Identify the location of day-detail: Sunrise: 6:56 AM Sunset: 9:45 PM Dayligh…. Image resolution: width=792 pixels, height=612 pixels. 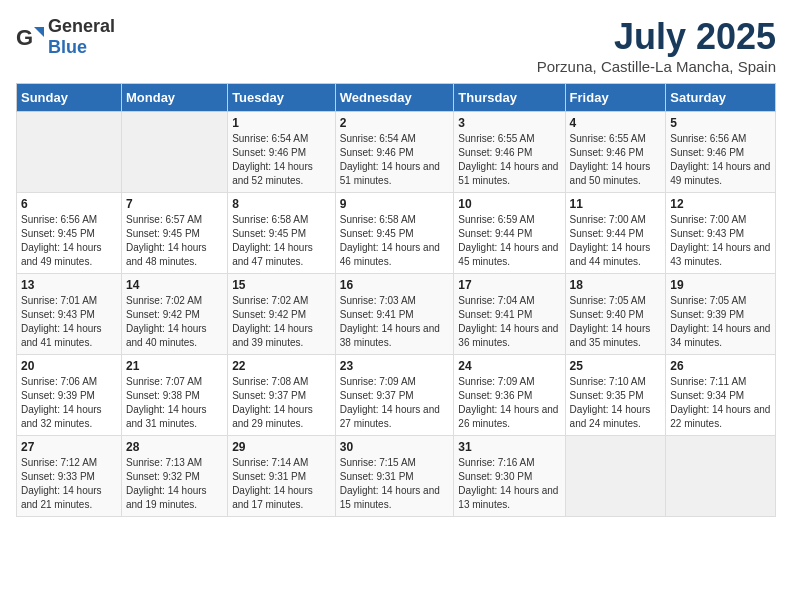
(69, 241).